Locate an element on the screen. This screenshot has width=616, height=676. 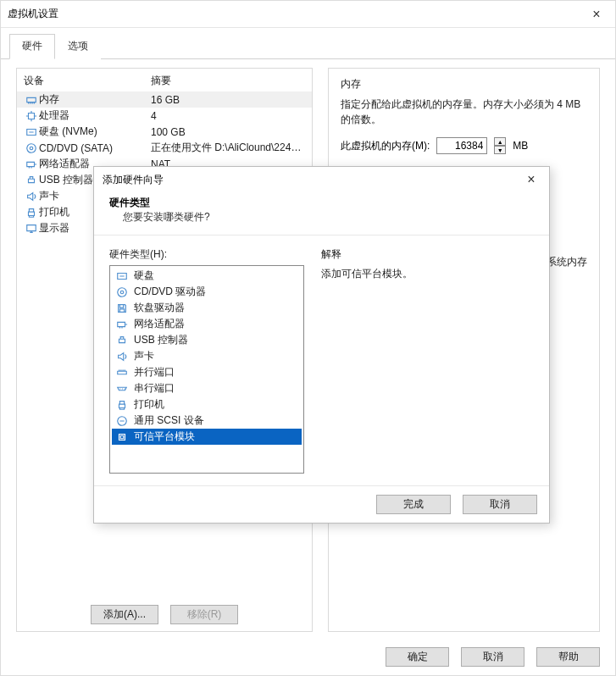
hardware-type-label: 硬件类型(H): is located at coordinates (207, 254).